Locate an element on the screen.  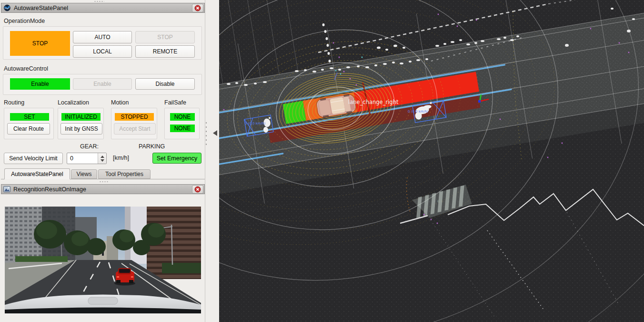
send-velocity-limit-button: Send Velocity Limit is located at coordinates (33, 158).